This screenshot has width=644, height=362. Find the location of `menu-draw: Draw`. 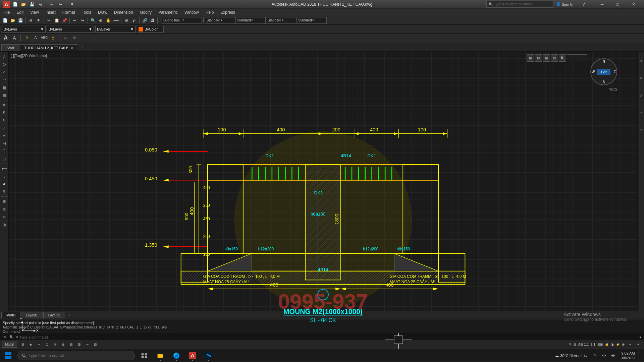

menu-draw: Draw is located at coordinates (103, 12).